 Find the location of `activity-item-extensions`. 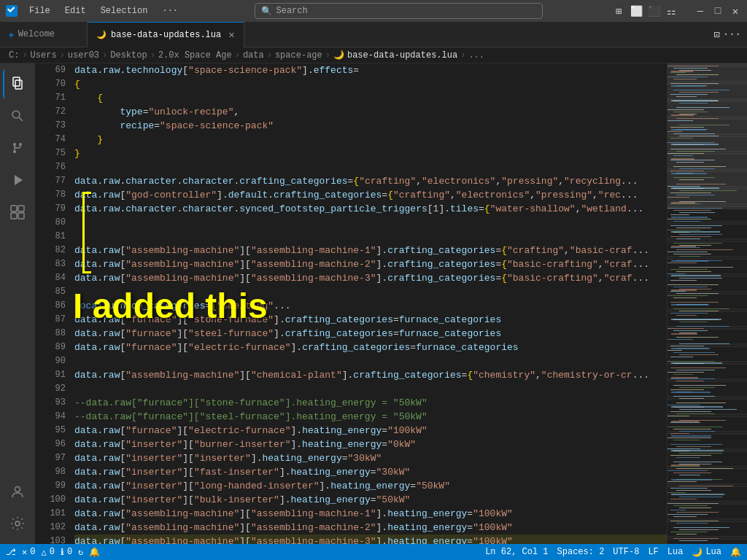

activity-item-extensions is located at coordinates (18, 212).